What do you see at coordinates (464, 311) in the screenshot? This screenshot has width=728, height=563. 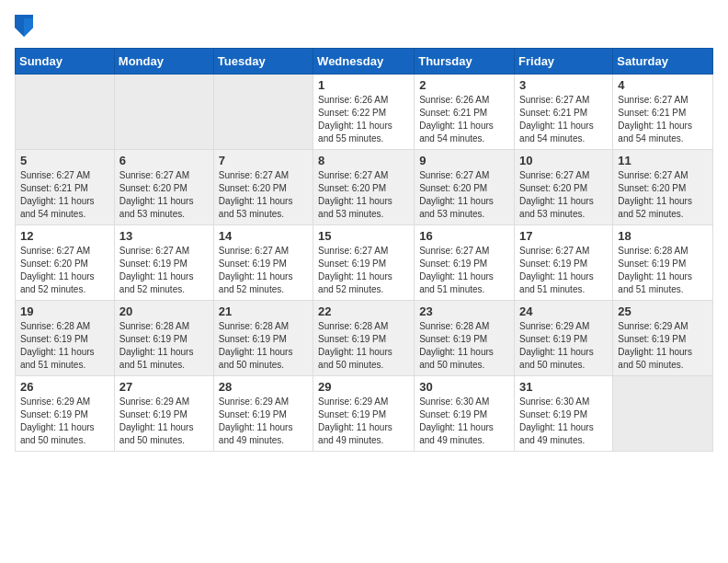 I see `day-number: 23` at bounding box center [464, 311].